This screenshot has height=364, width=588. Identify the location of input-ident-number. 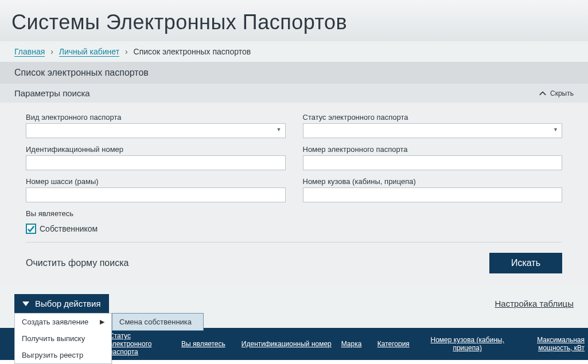
(156, 163).